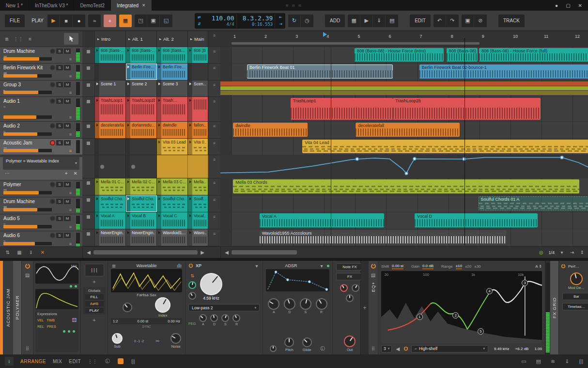 The height and width of the screenshot is (368, 588). Describe the element at coordinates (76, 174) in the screenshot. I see `close-icon: ✕` at that location.